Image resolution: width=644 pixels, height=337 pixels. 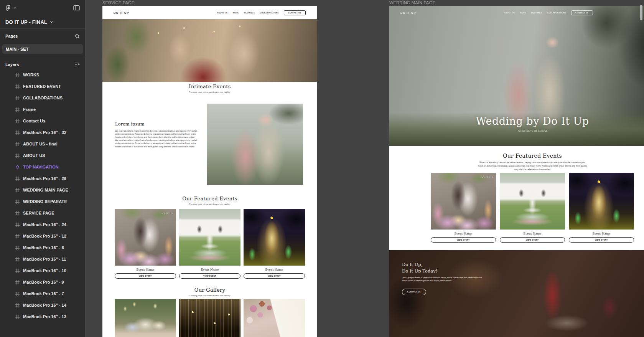 What do you see at coordinates (43, 225) in the screenshot?
I see `layer-item-macbook-pro-16-24: MacBook Pro 16" - 24` at bounding box center [43, 225].